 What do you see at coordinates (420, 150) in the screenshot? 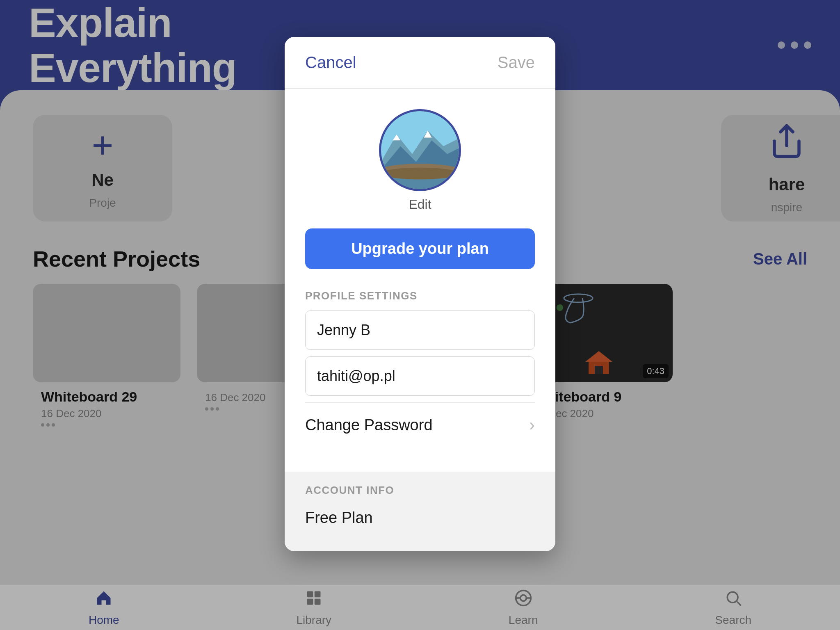
I see `avatar` at bounding box center [420, 150].